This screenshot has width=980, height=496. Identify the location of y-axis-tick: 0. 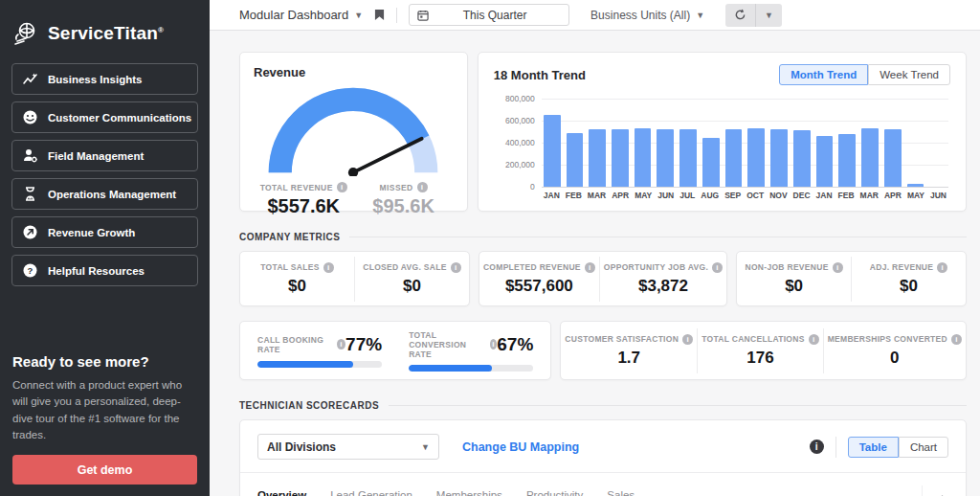
(532, 187).